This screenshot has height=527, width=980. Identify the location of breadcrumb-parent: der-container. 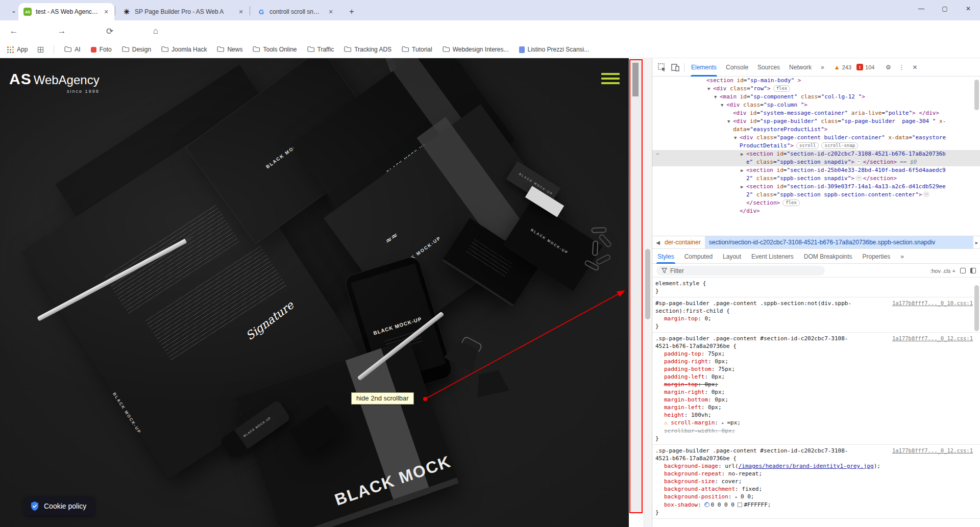
(684, 242).